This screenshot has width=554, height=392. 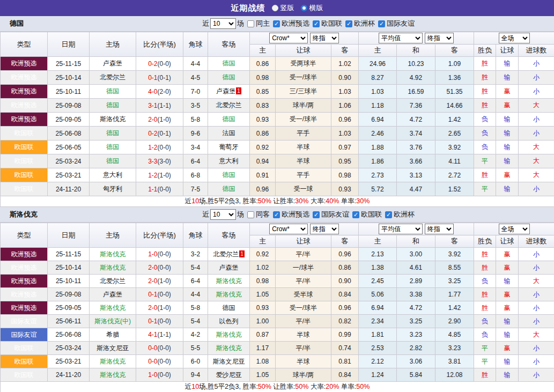 I want to click on away-team: 斯洛伐克, so click(x=229, y=349).